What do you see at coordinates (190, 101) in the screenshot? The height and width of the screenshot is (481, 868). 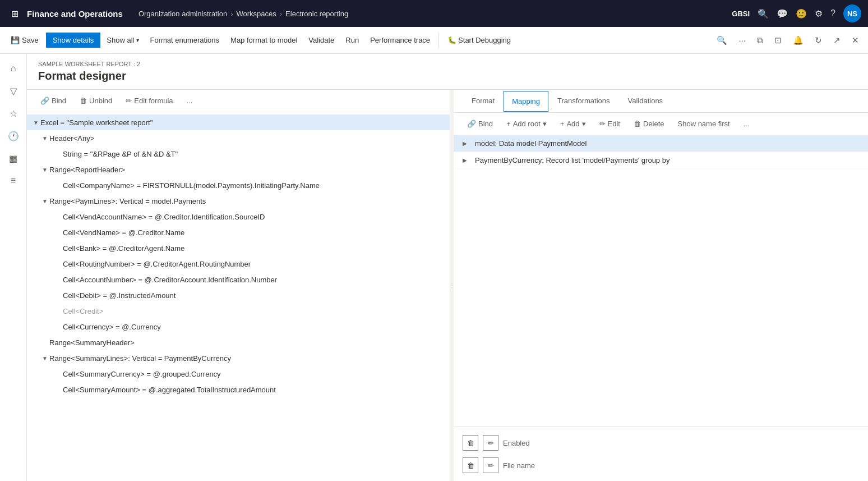 I see `more-actions-button: ...` at bounding box center [190, 101].